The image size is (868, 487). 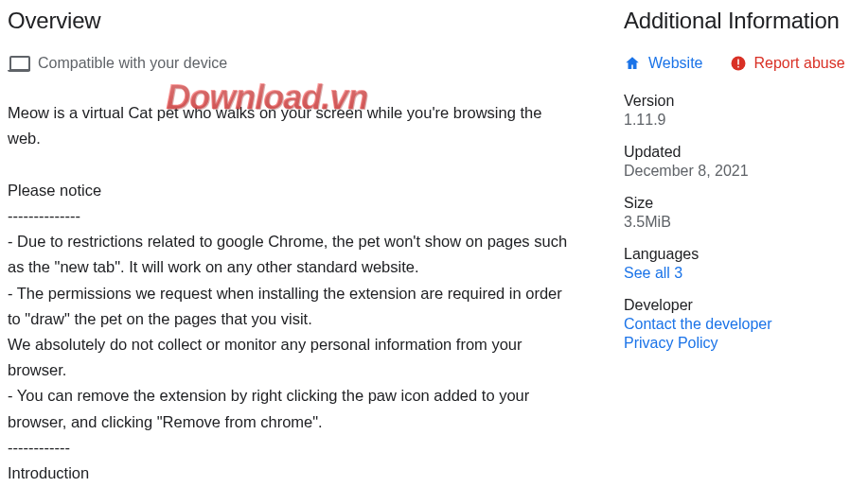 What do you see at coordinates (18, 63) in the screenshot?
I see `laptop-icon` at bounding box center [18, 63].